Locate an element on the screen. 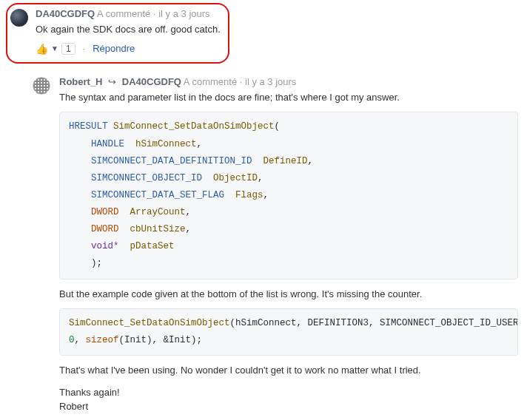 The image size is (524, 420). comment-meta: DA40CGDFQ A commenté · il y a 3 jours is located at coordinates (128, 14).